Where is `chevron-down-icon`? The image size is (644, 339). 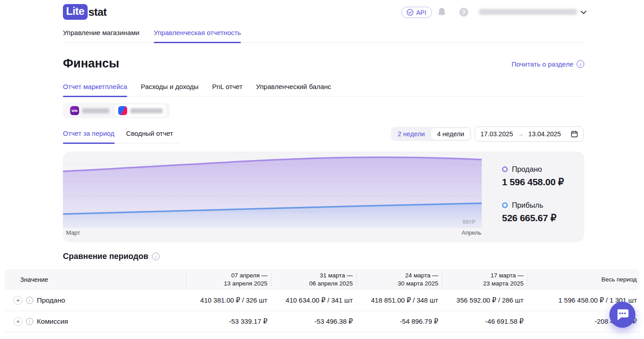 chevron-down-icon is located at coordinates (583, 13).